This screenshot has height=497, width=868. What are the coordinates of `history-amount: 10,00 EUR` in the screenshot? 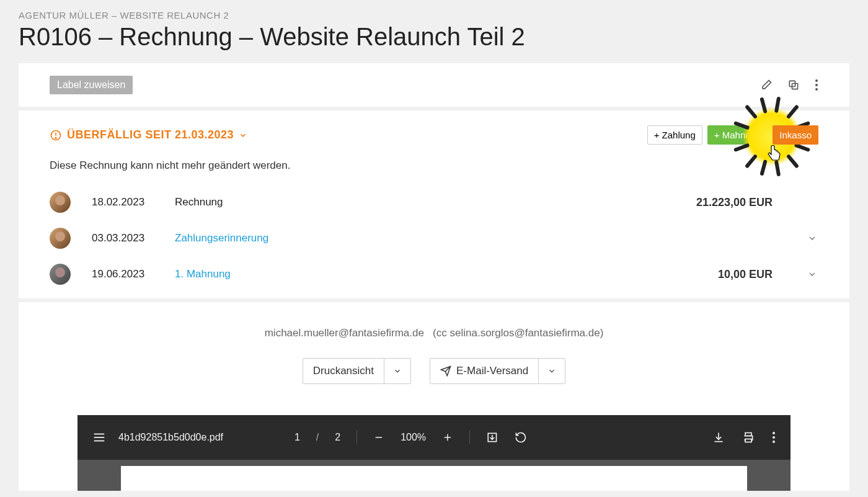 It's located at (745, 274).